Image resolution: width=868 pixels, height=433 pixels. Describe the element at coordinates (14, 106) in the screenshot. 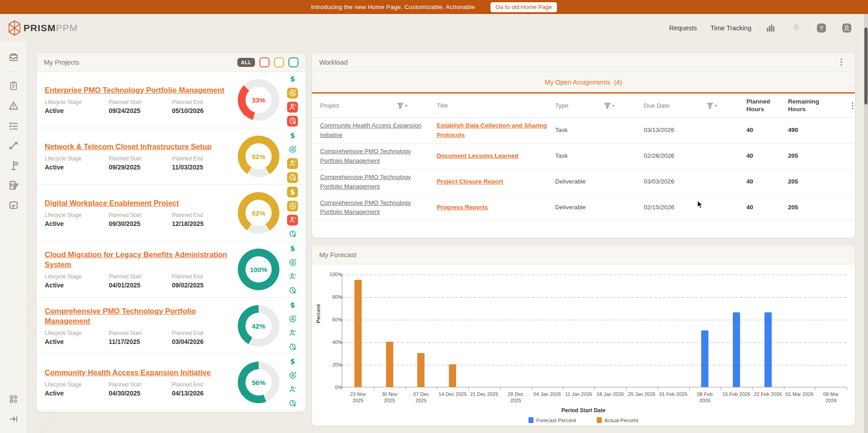

I see `warning-triangle-icon` at that location.